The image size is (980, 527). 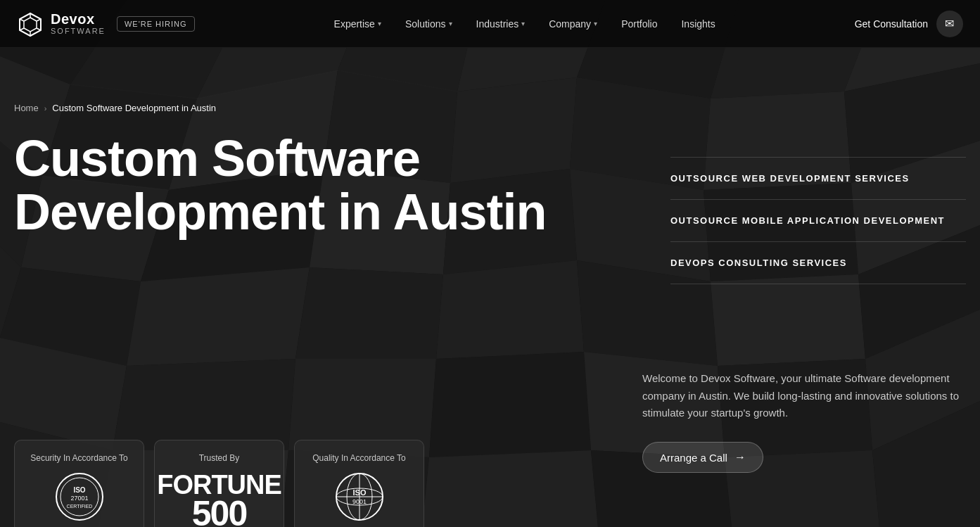 What do you see at coordinates (501, 24) in the screenshot?
I see `nav-industries: Industries ▾` at bounding box center [501, 24].